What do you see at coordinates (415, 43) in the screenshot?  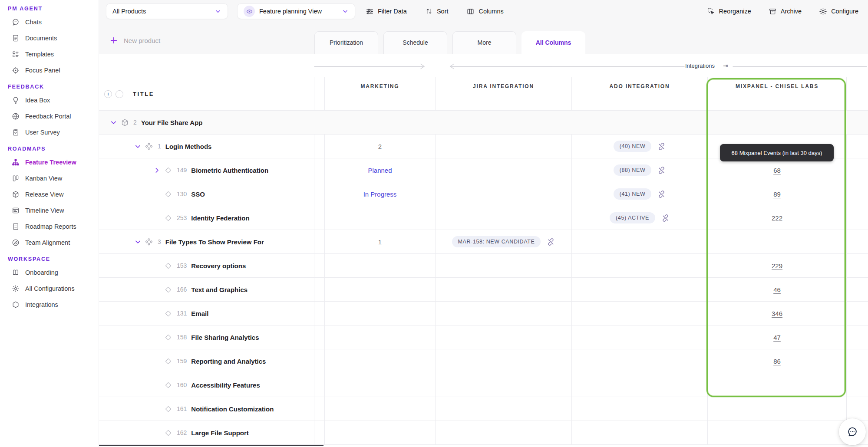 I see `tab-schedule: Schedule` at bounding box center [415, 43].